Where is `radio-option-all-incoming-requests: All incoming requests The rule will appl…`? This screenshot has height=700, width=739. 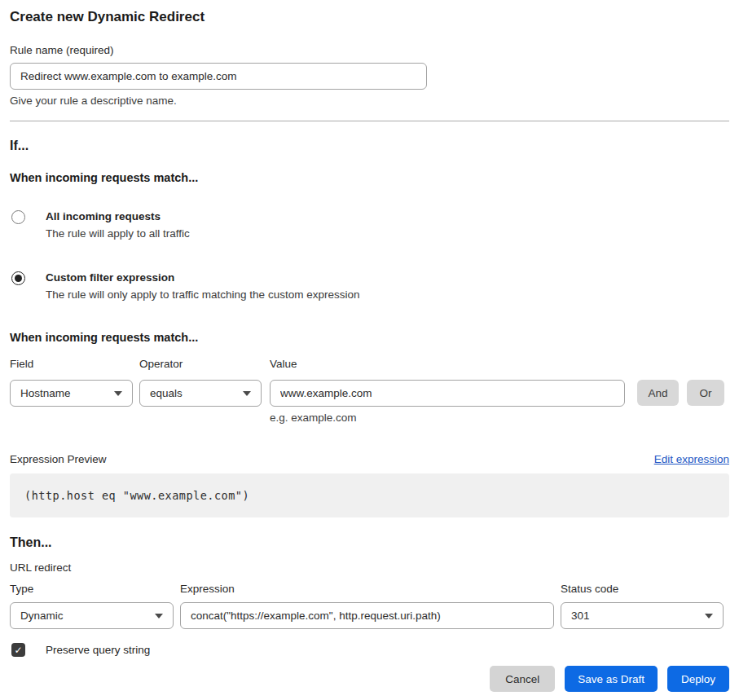
radio-option-all-incoming-requests: All incoming requests The rule will appl… is located at coordinates (370, 225).